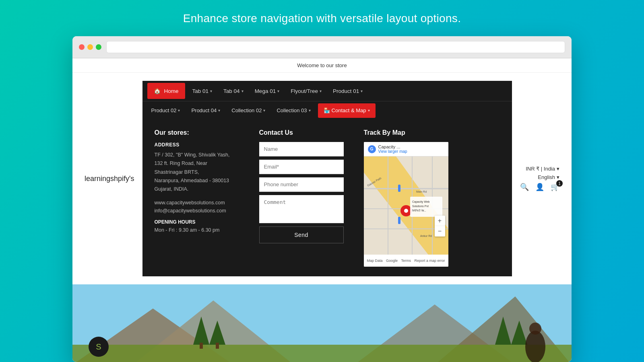 The height and width of the screenshot is (362, 644). I want to click on main-nav: 🏠 Home Tab 01 ▾ Tab 04 ▾ Mega 01 ▾, so click(327, 91).